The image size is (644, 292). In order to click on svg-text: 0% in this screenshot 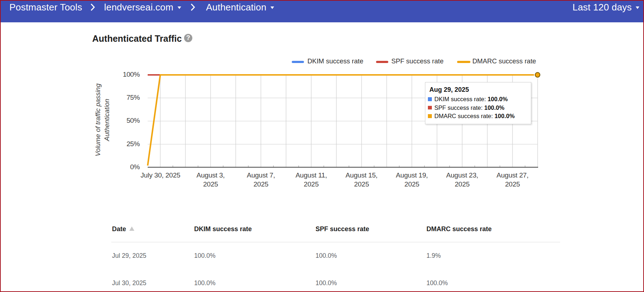, I will do `click(135, 167)`.